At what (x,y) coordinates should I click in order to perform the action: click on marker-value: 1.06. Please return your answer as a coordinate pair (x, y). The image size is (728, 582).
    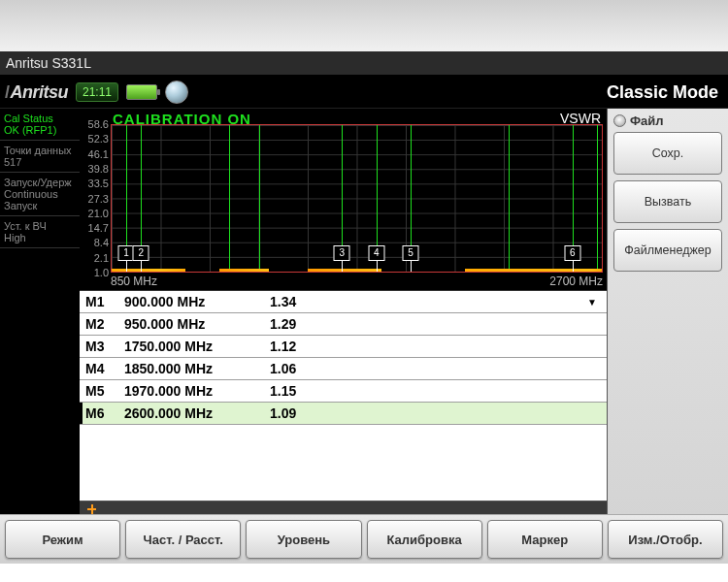
    Looking at the image, I should click on (343, 369).